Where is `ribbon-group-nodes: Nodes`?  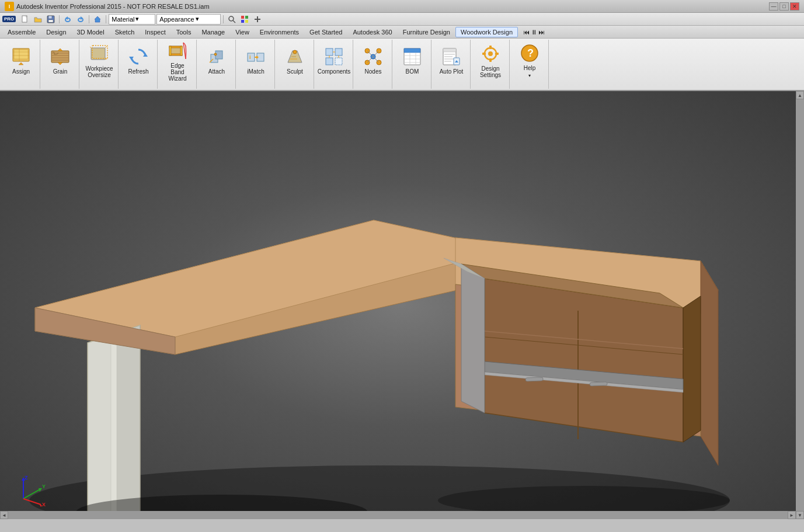
ribbon-group-nodes: Nodes is located at coordinates (374, 64).